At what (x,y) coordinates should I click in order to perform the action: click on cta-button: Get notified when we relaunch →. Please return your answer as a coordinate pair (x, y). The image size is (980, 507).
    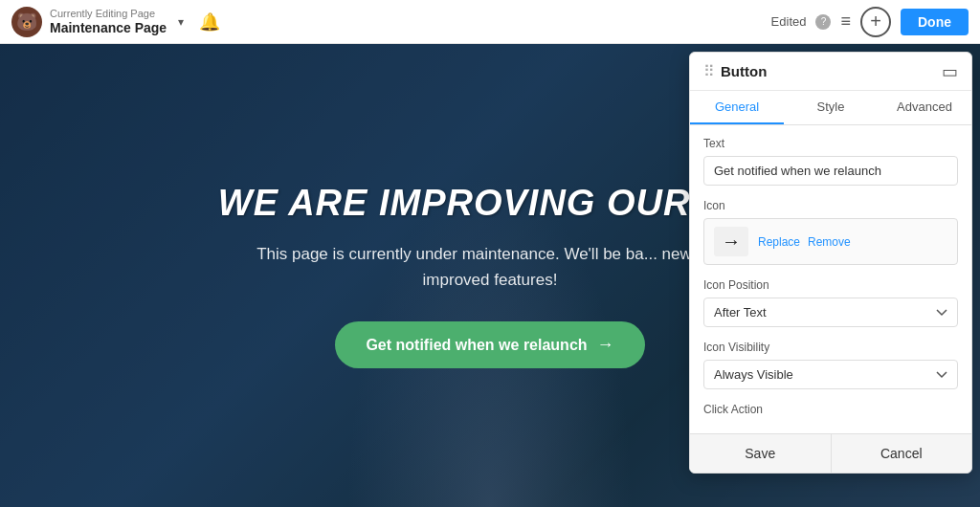
    Looking at the image, I should click on (490, 344).